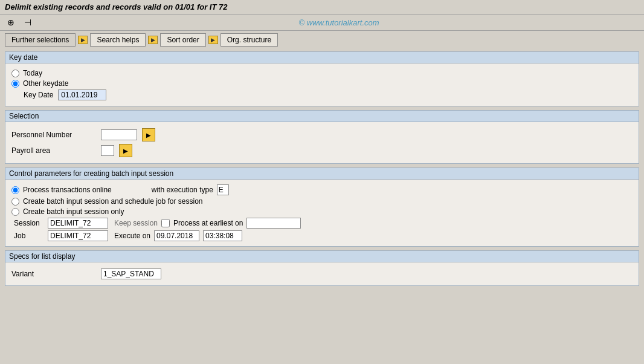  What do you see at coordinates (29, 236) in the screenshot?
I see `job-label: Job` at bounding box center [29, 236].